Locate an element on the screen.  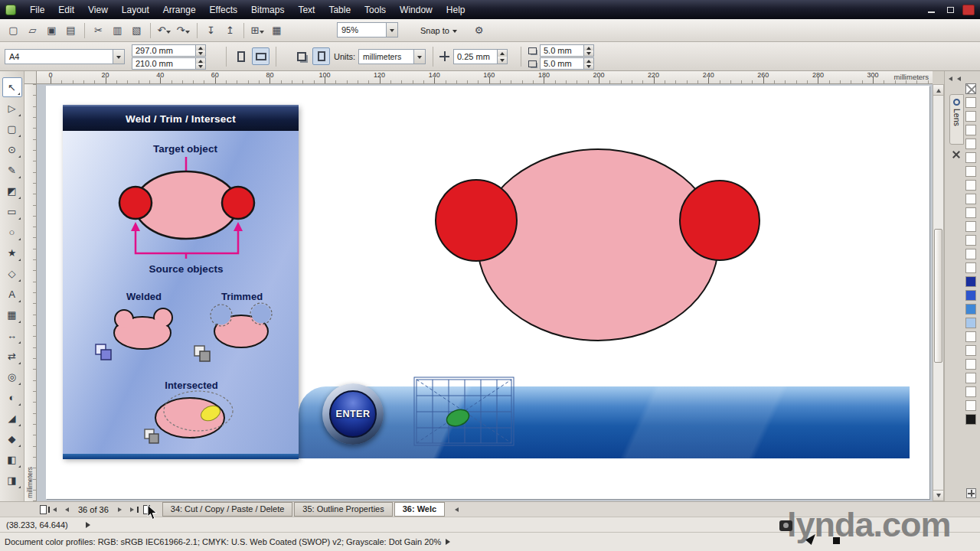
no-color-swatch is located at coordinates (971, 89).